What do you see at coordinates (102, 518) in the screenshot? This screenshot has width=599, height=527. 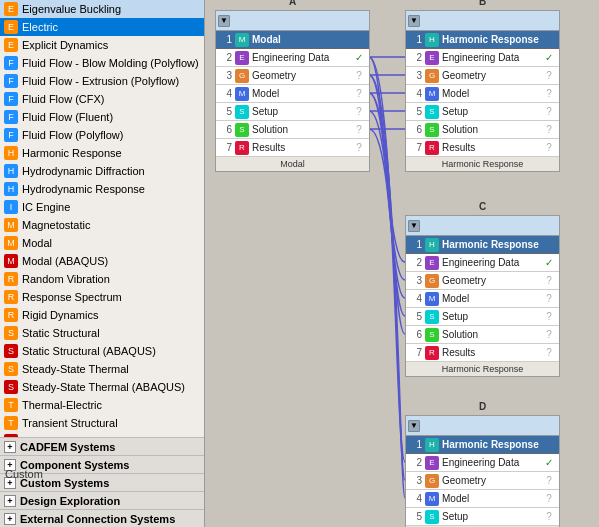 I see `section-4: +External Connection Systems` at bounding box center [102, 518].